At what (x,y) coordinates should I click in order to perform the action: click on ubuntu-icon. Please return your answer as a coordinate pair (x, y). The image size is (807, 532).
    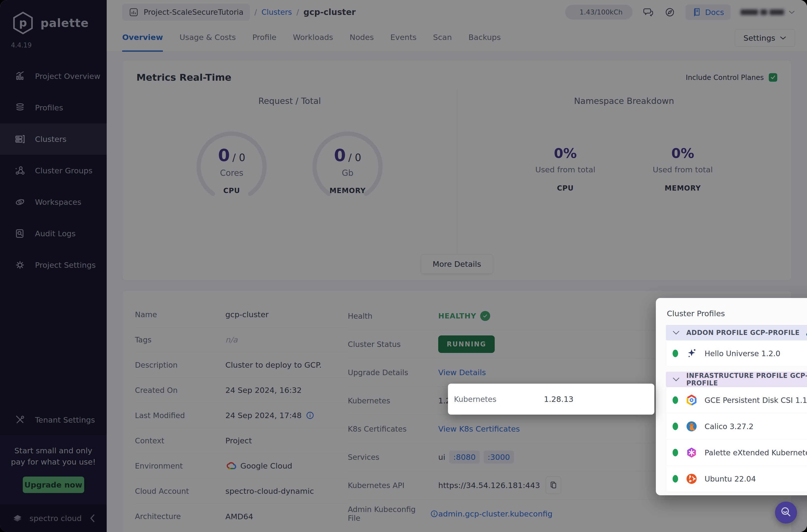
    Looking at the image, I should click on (692, 479).